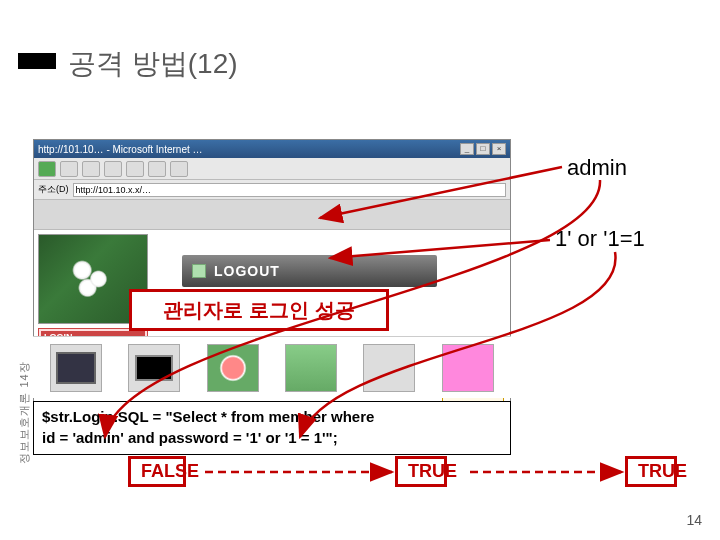  What do you see at coordinates (600, 239) in the screenshot?
I see `callout-injection-value: 1' or '1=1` at bounding box center [600, 239].